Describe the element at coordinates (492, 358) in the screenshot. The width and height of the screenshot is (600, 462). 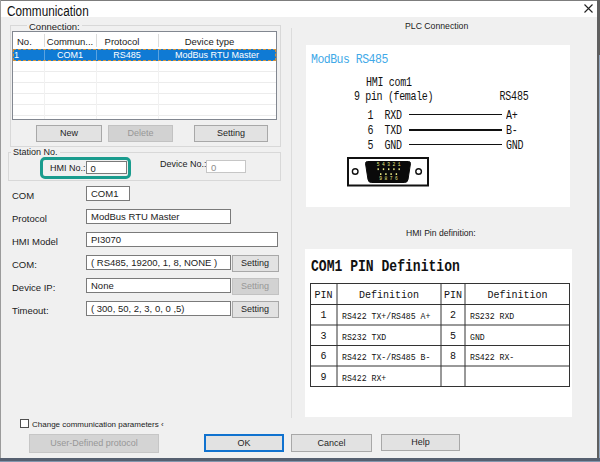
I see `svg-text: RS422 RX-` at that location.